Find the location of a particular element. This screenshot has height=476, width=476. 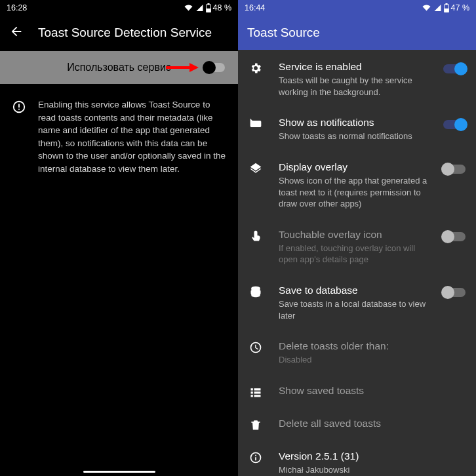

setting-touchable-overlay: Touchable overlay icon If enabled, touch… is located at coordinates (357, 247).